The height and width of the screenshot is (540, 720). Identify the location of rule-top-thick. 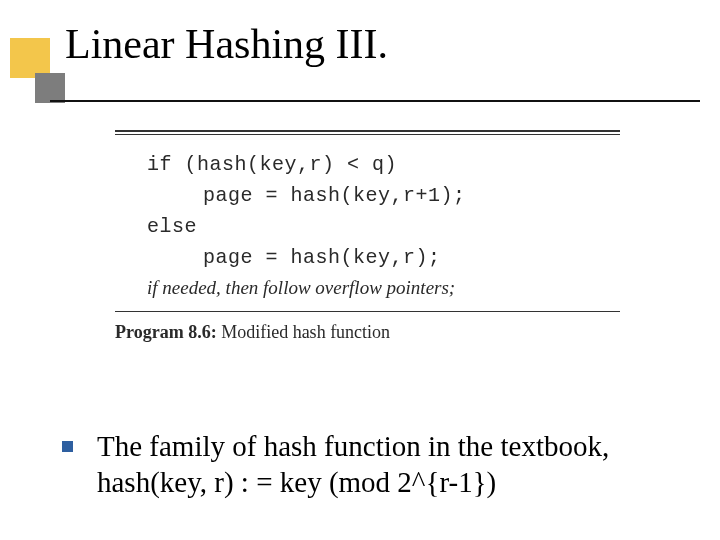
(368, 131).